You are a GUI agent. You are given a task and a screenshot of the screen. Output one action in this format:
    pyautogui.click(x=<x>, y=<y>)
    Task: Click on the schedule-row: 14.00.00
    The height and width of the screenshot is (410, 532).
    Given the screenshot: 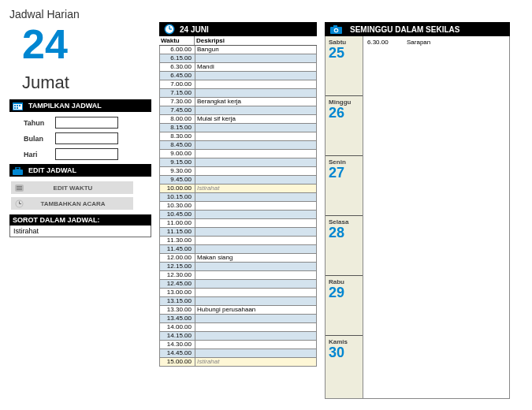 What is the action you would take?
    pyautogui.click(x=238, y=328)
    